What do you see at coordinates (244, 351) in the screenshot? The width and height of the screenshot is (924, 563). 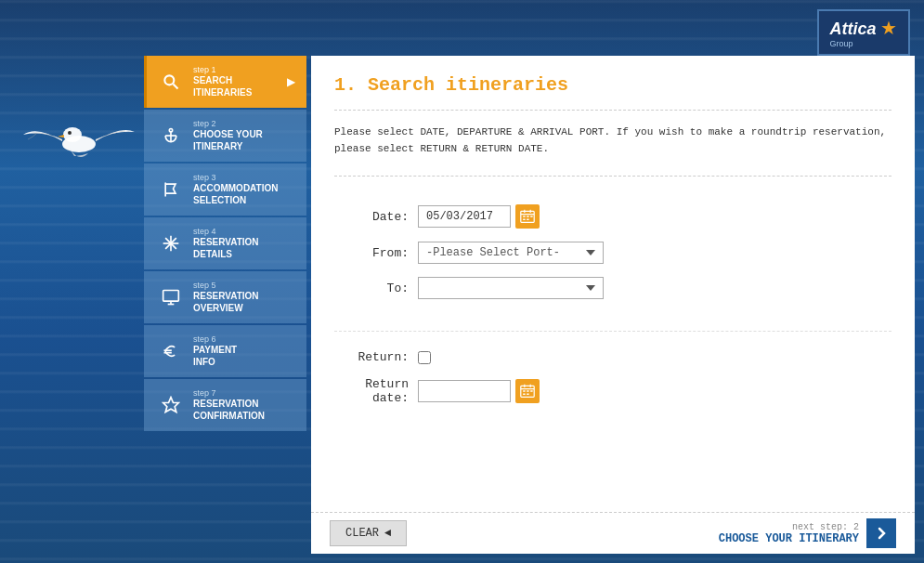 I see `step6-text: step 6 PAYMENTINFO` at bounding box center [244, 351].